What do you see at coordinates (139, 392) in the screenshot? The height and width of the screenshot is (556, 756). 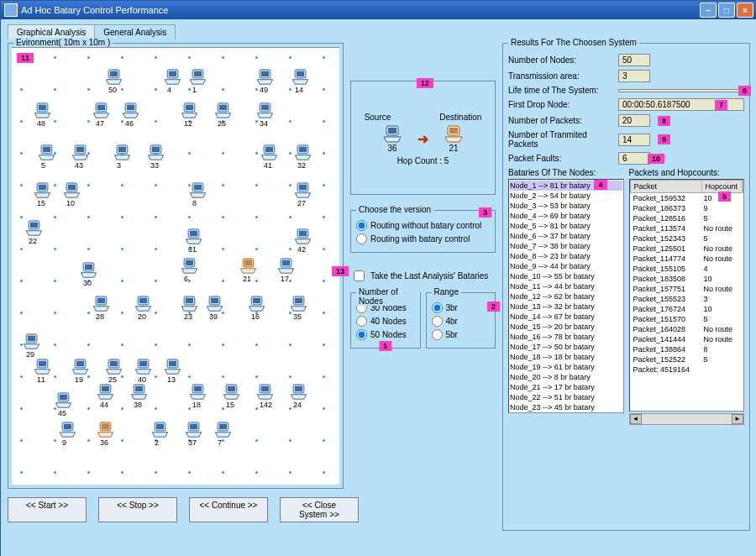 I see `node-38: 38` at bounding box center [139, 392].